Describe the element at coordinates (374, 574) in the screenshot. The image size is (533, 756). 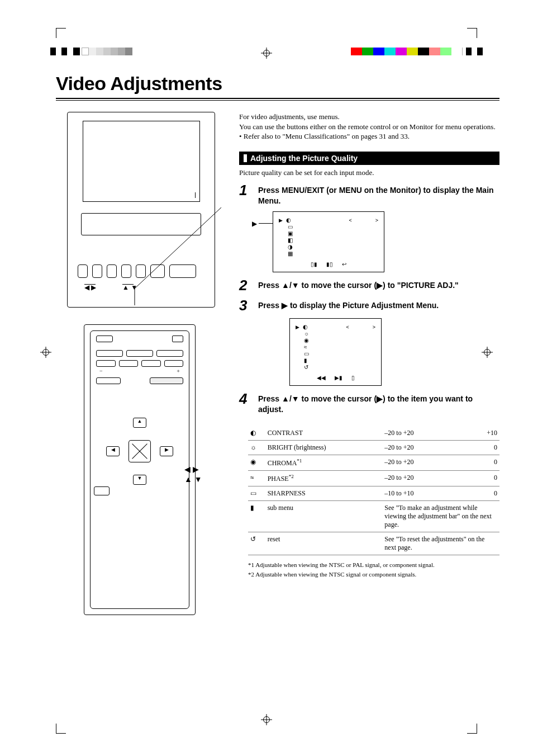
I see `footnote-2: *2 Adjustable when viewing the NTSC sign…` at that location.